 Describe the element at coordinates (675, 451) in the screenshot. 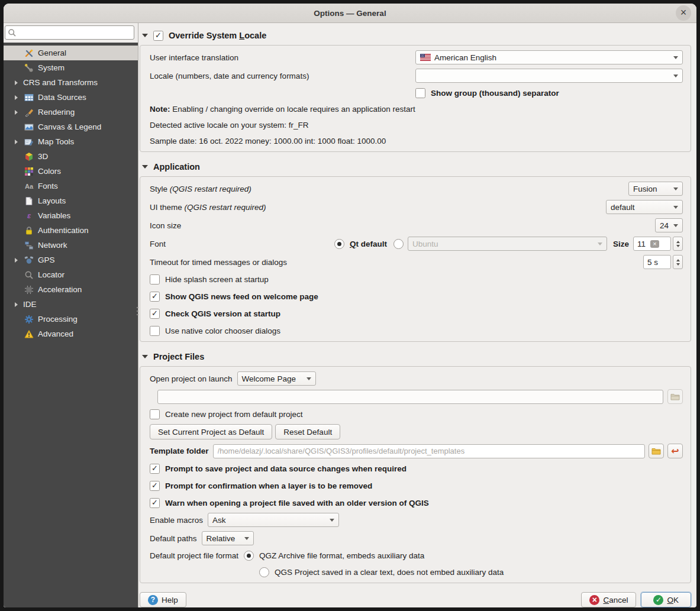

I see `reset-template-folder-icon` at that location.